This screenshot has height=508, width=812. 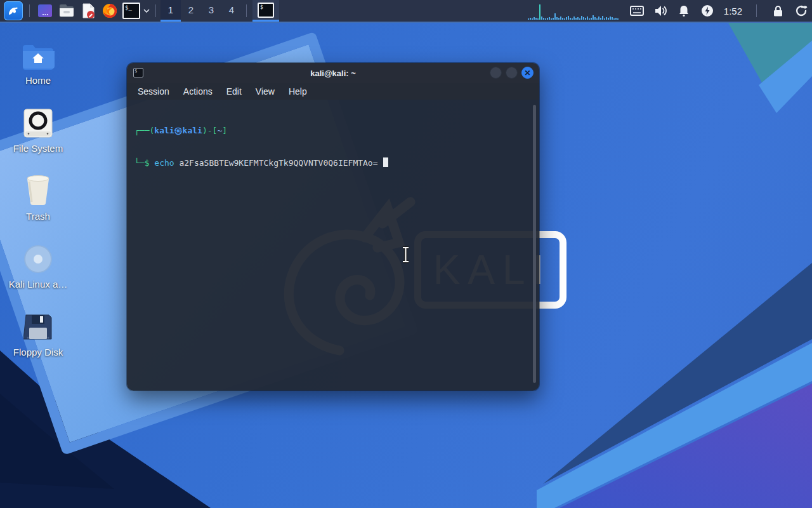 What do you see at coordinates (110, 11) in the screenshot?
I see `firefox-icon` at bounding box center [110, 11].